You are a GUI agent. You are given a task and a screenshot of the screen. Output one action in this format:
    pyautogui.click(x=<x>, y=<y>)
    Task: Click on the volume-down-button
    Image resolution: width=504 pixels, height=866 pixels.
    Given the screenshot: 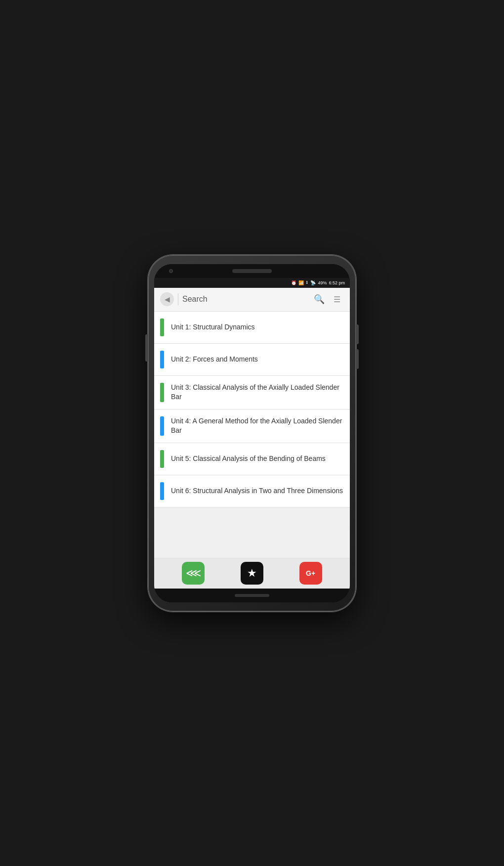 What is the action you would take?
    pyautogui.click(x=357, y=359)
    